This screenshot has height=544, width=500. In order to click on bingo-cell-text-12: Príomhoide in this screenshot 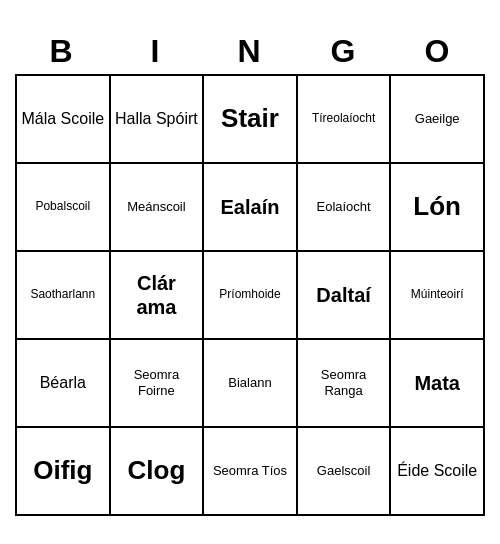, I will do `click(250, 294)`.